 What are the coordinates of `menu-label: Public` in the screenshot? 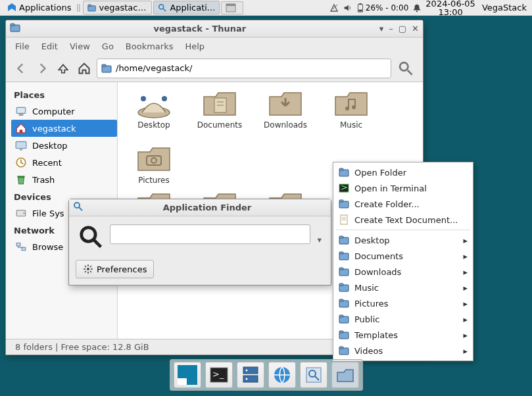 It's located at (367, 320).